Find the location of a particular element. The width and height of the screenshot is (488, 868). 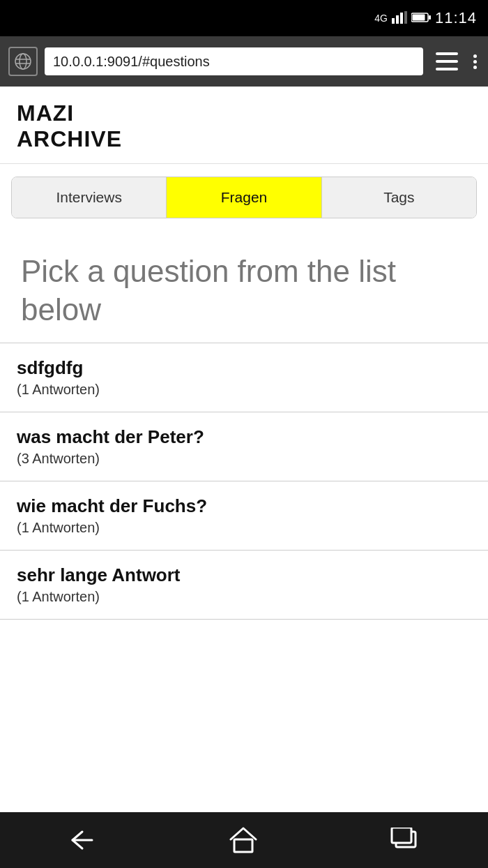

question-item: sehr lange Antwort (1 Antworten) is located at coordinates (244, 585).